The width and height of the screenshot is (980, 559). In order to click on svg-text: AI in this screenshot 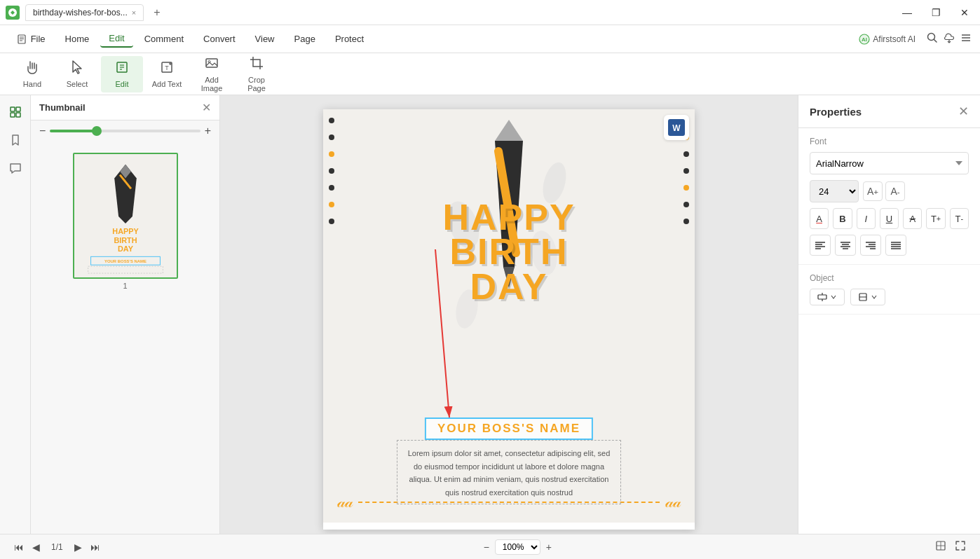, I will do `click(864, 39)`.